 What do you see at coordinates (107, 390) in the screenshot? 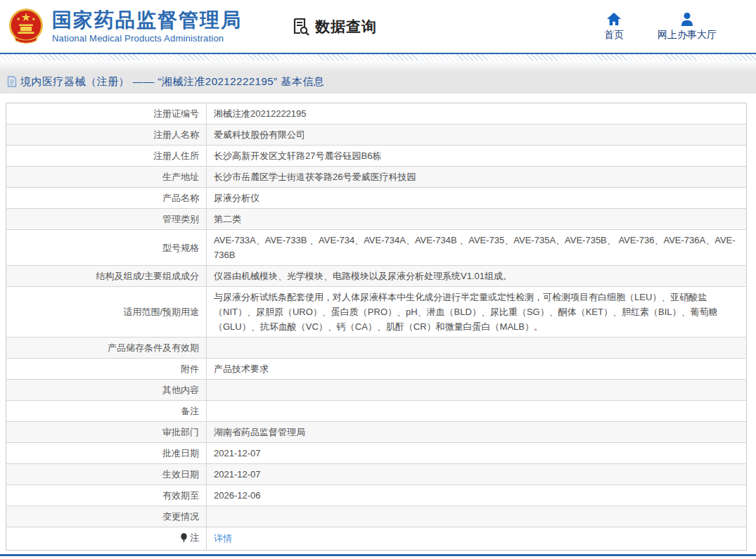
I see `row-label: 其他内容` at bounding box center [107, 390].